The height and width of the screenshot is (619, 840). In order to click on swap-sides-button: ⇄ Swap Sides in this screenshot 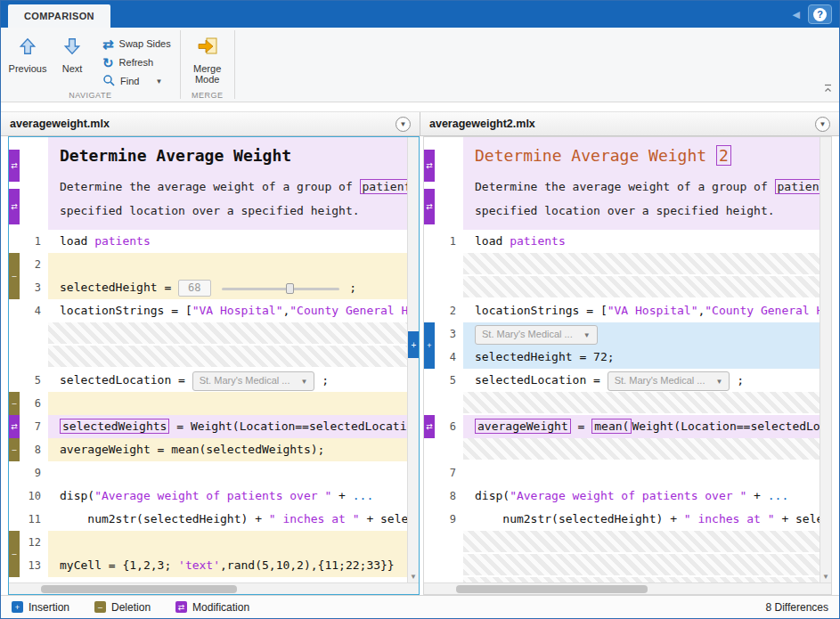, I will do `click(137, 44)`.